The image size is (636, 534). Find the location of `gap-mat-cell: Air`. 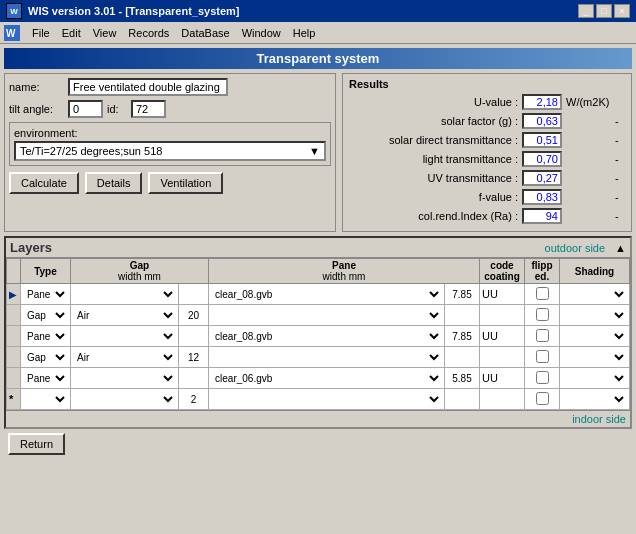

gap-mat-cell: Air is located at coordinates (125, 358).